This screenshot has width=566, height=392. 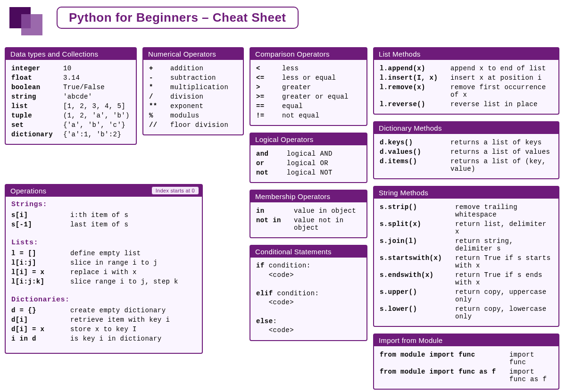 What do you see at coordinates (272, 154) in the screenshot?
I see `row-key: and` at bounding box center [272, 154].